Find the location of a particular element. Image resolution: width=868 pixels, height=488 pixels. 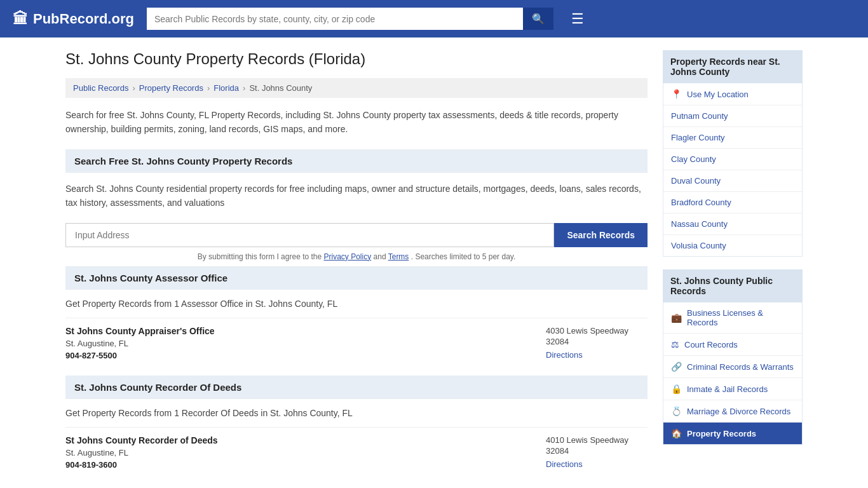

criminal-records-label: Criminal Records & Warrants is located at coordinates (740, 367).